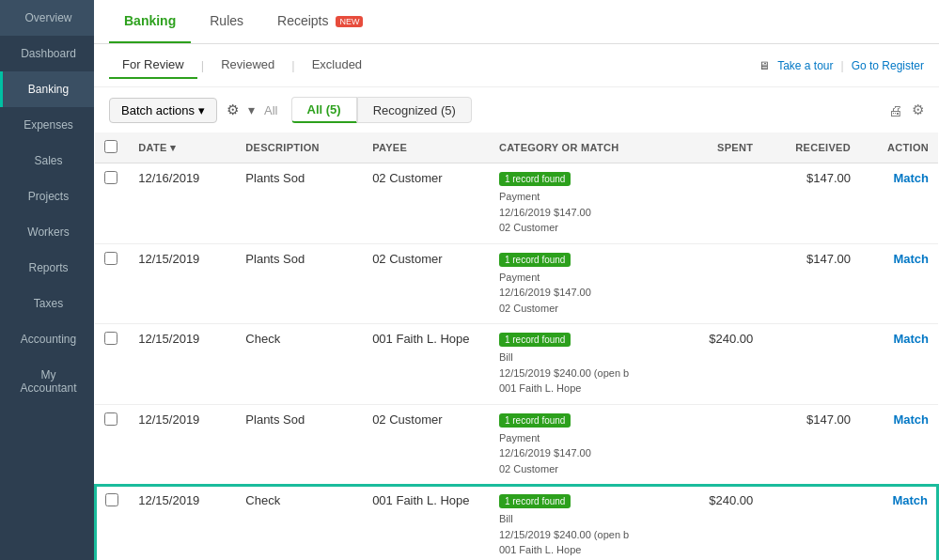 The height and width of the screenshot is (560, 939). Describe the element at coordinates (517, 66) in the screenshot. I see `sub-nav-bar: For Review | Reviewed | Excluded 🖥 Take …` at that location.